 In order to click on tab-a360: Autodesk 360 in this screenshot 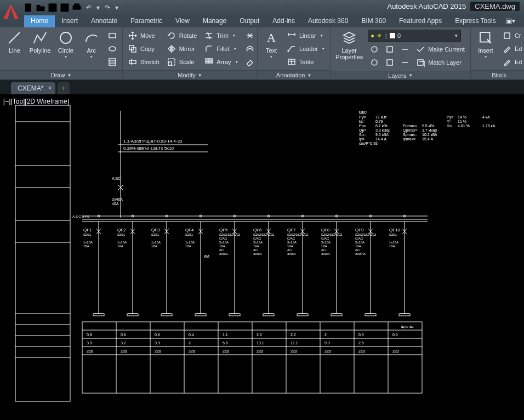, I will do `click(328, 21)`.